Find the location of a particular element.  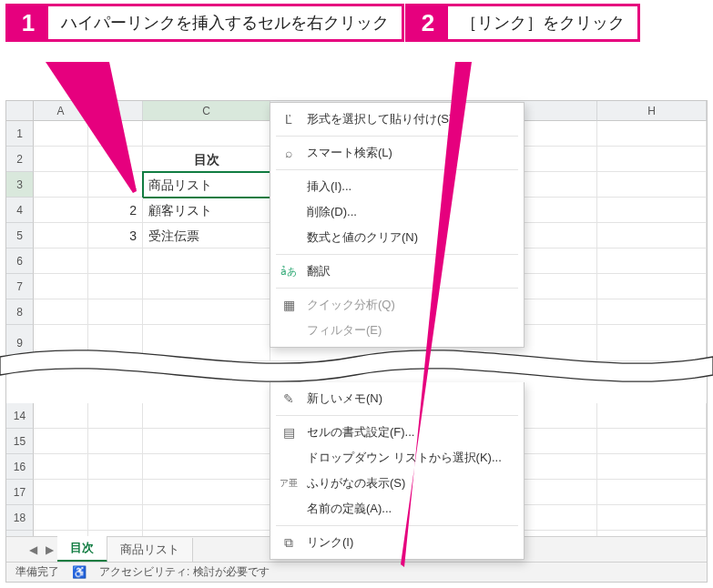

tab-nav-prev: ◀ is located at coordinates (33, 550).